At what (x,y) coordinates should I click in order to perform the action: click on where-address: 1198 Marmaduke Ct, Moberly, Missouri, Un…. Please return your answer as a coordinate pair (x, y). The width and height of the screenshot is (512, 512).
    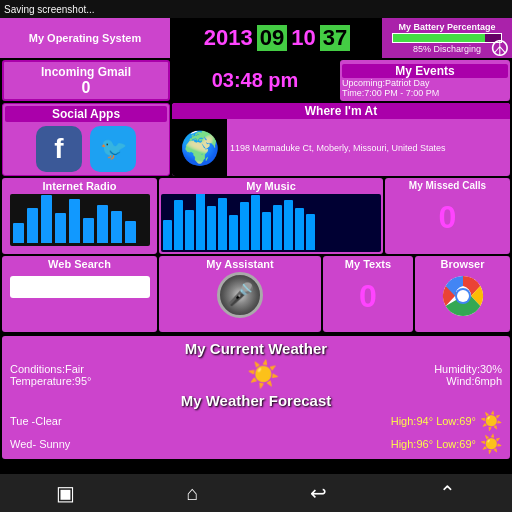
    Looking at the image, I should click on (368, 148).